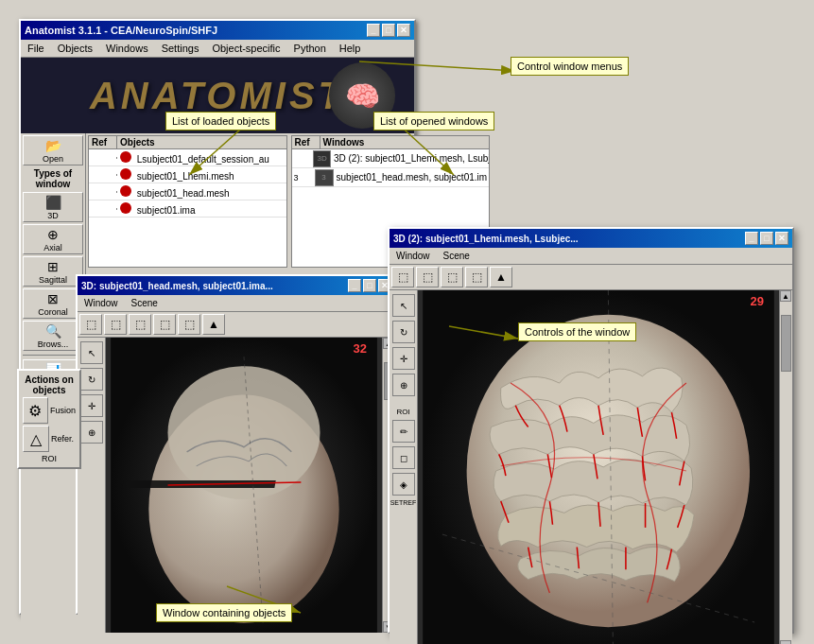 This screenshot has height=644, width=814. I want to click on large-menu-scene: Scene, so click(457, 255).